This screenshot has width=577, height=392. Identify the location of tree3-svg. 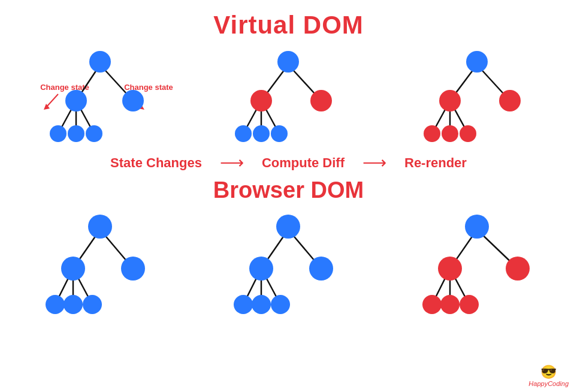
(477, 96).